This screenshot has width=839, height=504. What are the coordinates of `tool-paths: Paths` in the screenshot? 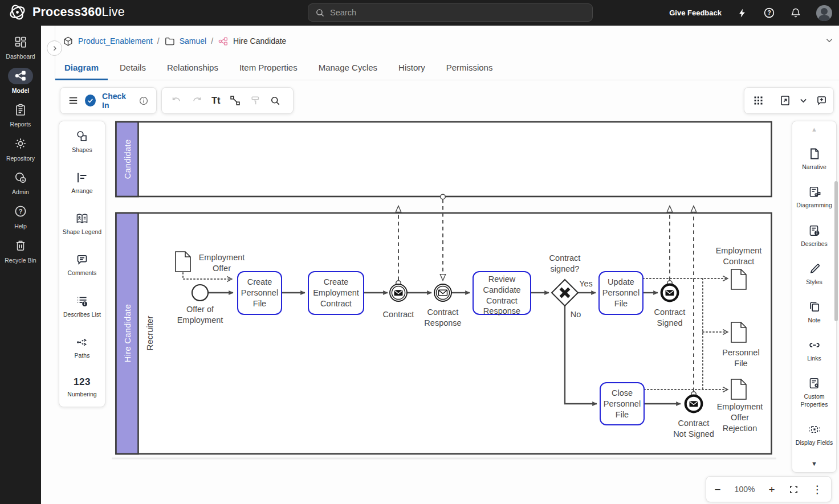 It's located at (82, 347).